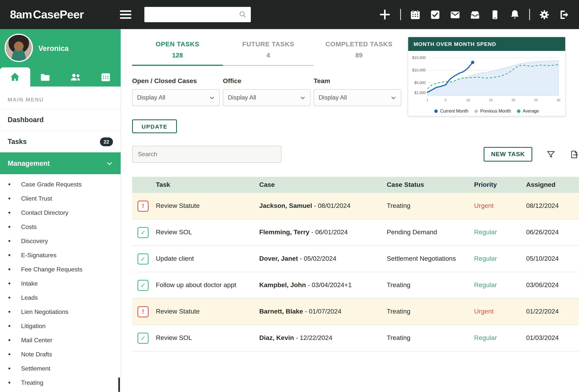 The height and width of the screenshot is (392, 579). I want to click on new-task-button: NEW TASK, so click(508, 154).